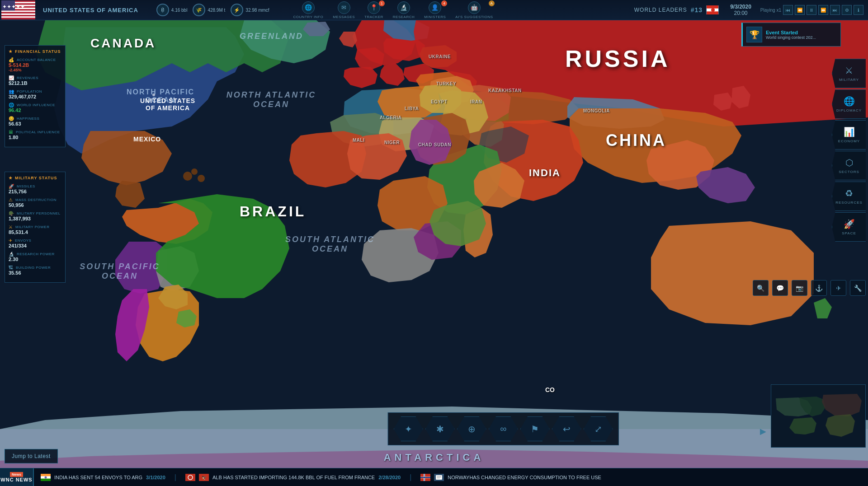  Describe the element at coordinates (849, 101) in the screenshot. I see `diplomacy-icon: 🌐` at that location.